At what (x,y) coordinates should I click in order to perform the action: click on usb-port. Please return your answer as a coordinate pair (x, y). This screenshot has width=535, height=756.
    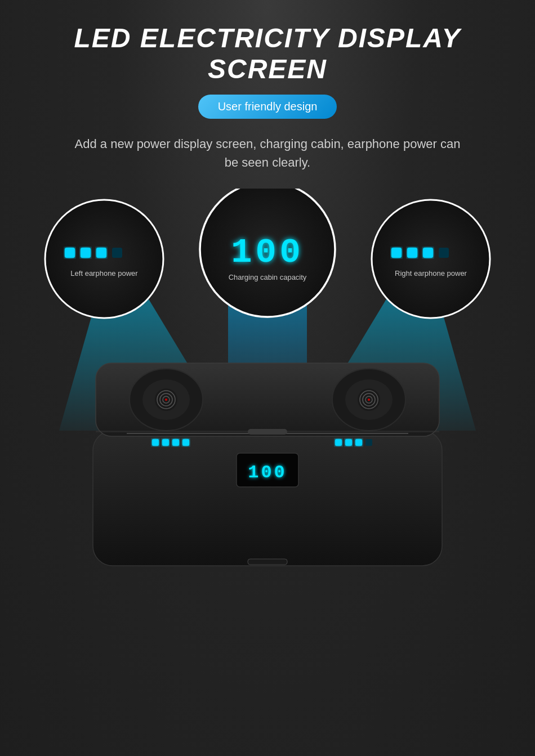
    Looking at the image, I should click on (268, 562).